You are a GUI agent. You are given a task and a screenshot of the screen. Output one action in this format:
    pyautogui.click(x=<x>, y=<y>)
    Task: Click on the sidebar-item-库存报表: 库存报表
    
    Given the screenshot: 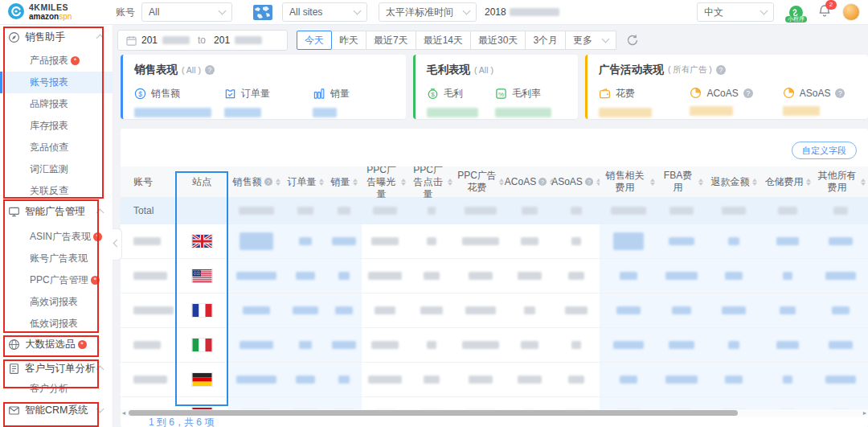 What is the action you would take?
    pyautogui.click(x=56, y=125)
    